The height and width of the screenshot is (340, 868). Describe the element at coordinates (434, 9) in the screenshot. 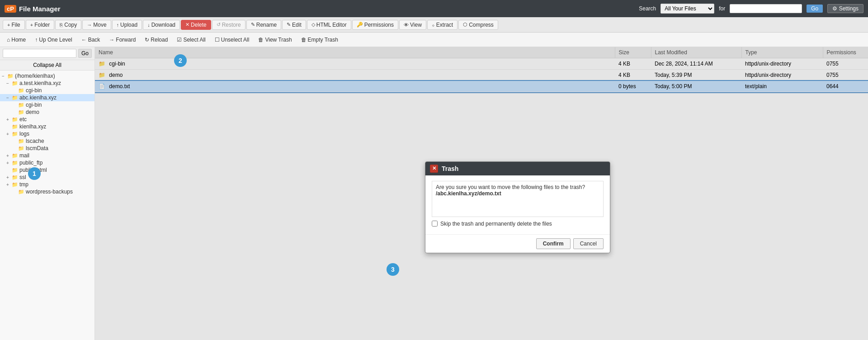

I see `topbar: cP File Manager Search All Your Files Fi…` at that location.